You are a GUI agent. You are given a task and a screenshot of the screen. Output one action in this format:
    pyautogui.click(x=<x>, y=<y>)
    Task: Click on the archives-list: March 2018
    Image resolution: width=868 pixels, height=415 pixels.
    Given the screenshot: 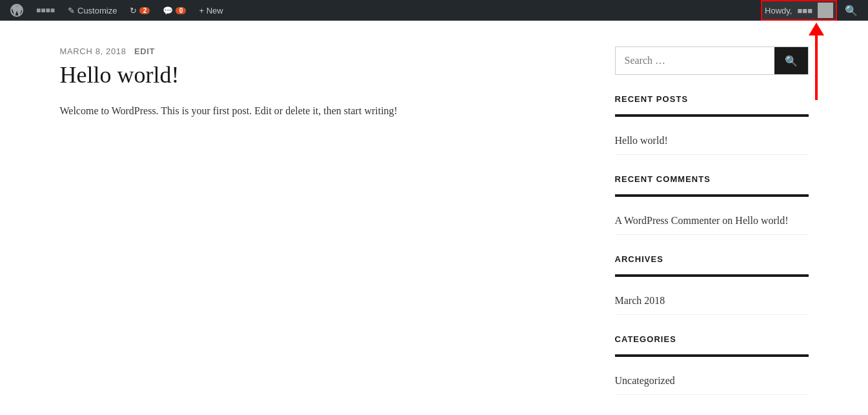 What is the action you would take?
    pyautogui.click(x=712, y=301)
    